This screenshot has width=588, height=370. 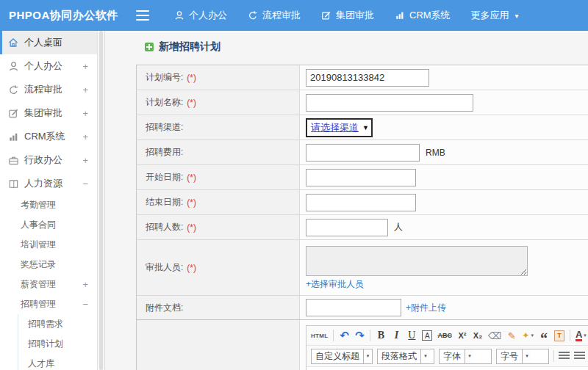 I want to click on nav-label: CRM系统, so click(x=430, y=15).